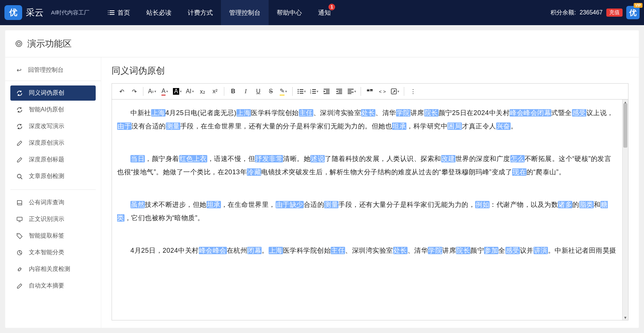 This screenshot has height=333, width=644. What do you see at coordinates (53, 219) in the screenshot?
I see `sidebar-item: 正文识别演示` at bounding box center [53, 219].